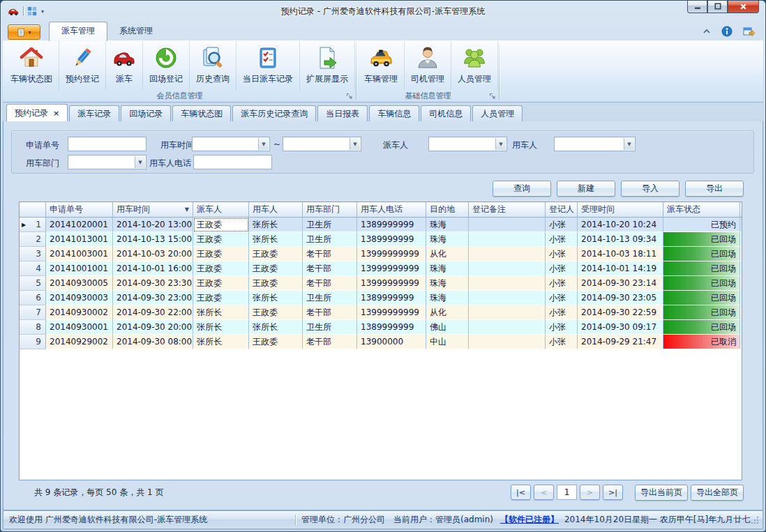 This screenshot has width=766, height=532. I want to click on import-button: 导入, so click(650, 188).